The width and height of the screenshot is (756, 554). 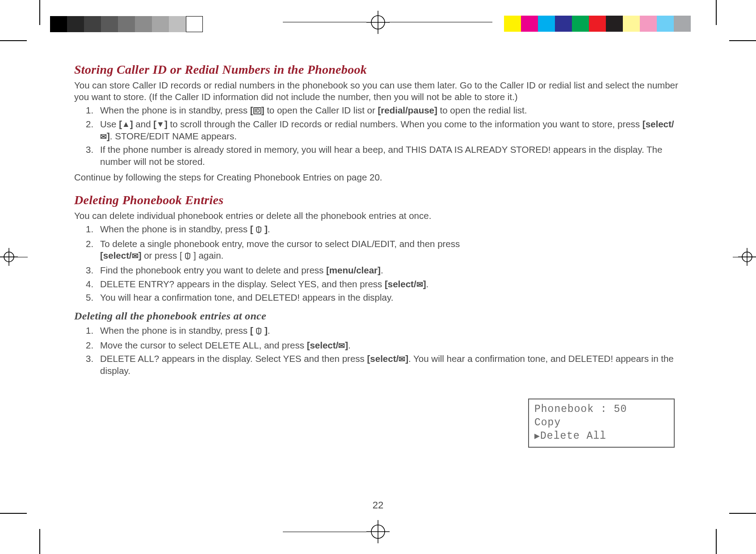 What do you see at coordinates (380, 316) in the screenshot?
I see `subsection-heading: Deleting all the phonebook entries at on…` at bounding box center [380, 316].